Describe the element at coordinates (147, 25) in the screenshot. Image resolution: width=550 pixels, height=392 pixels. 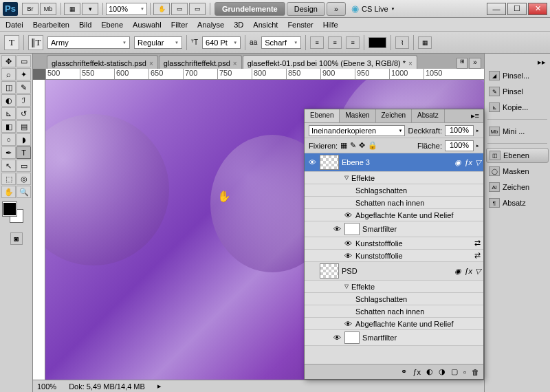
I see `menu-auswahl: Auswahl` at that location.